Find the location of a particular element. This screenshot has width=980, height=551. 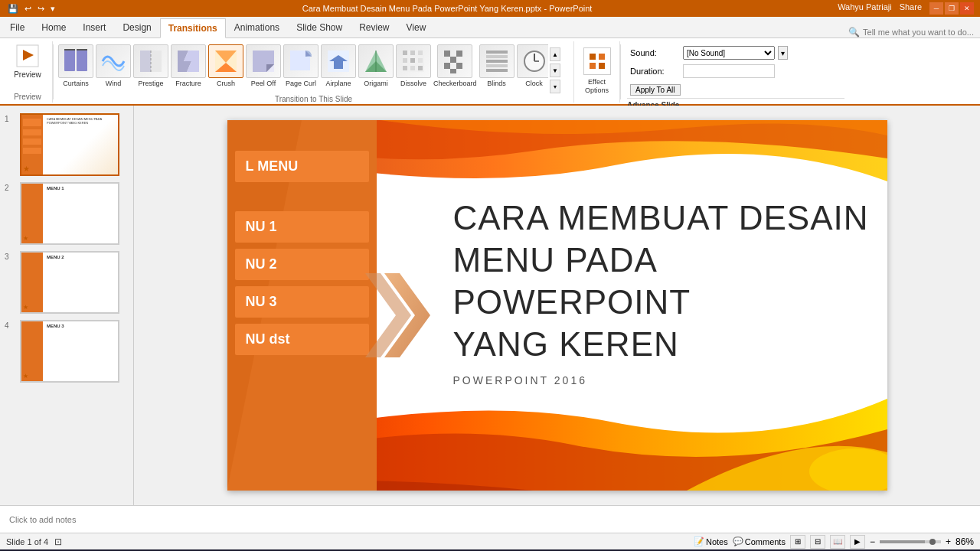

preview-icon is located at coordinates (28, 58).